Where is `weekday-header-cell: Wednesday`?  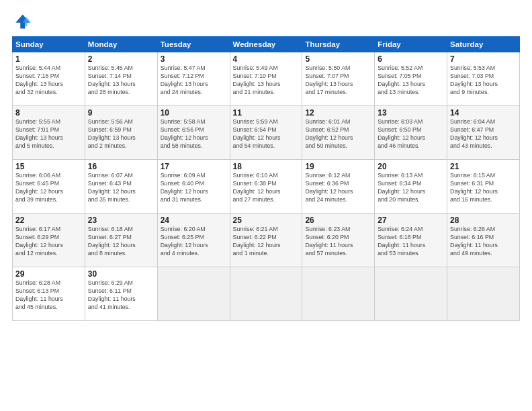 weekday-header-cell: Wednesday is located at coordinates (266, 44).